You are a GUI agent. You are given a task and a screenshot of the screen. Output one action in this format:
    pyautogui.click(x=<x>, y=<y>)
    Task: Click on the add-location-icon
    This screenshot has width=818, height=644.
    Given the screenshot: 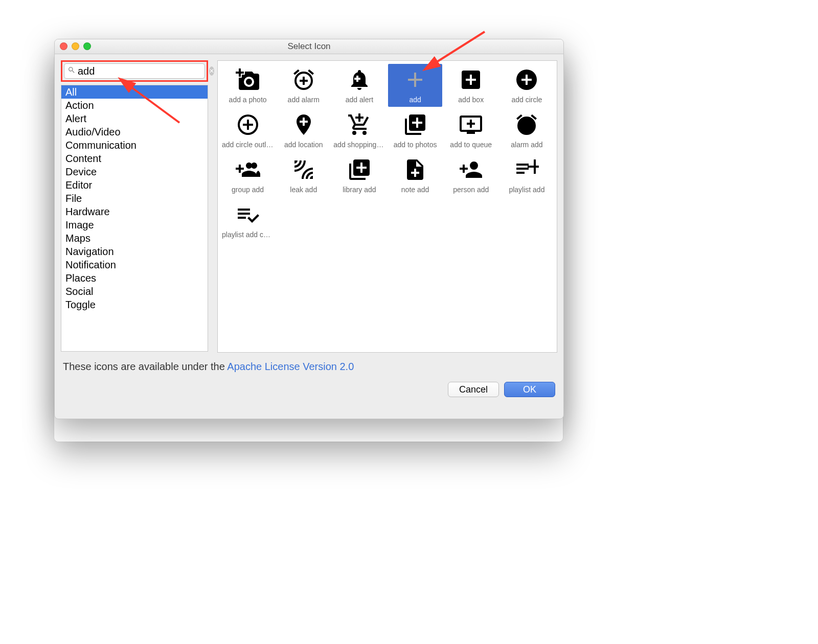 What is the action you would take?
    pyautogui.click(x=304, y=125)
    